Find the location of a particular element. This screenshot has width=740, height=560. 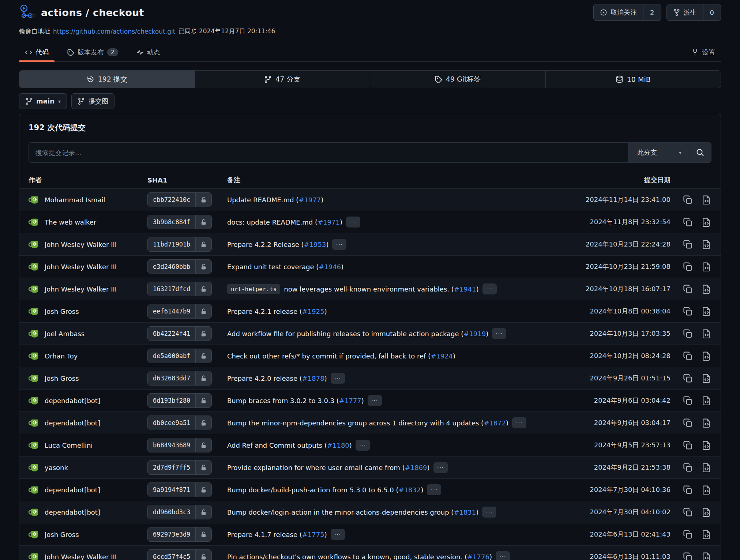

commit-sha-badge: 6ccd57f4c5 is located at coordinates (180, 555).